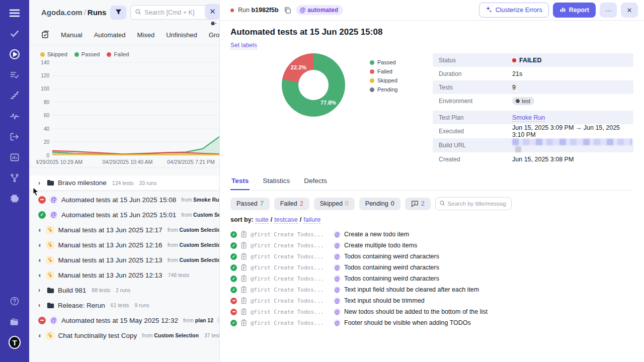 The width and height of the screenshot is (644, 362). What do you see at coordinates (290, 301) in the screenshot?
I see `test-suite: @first Create Todos...` at bounding box center [290, 301].